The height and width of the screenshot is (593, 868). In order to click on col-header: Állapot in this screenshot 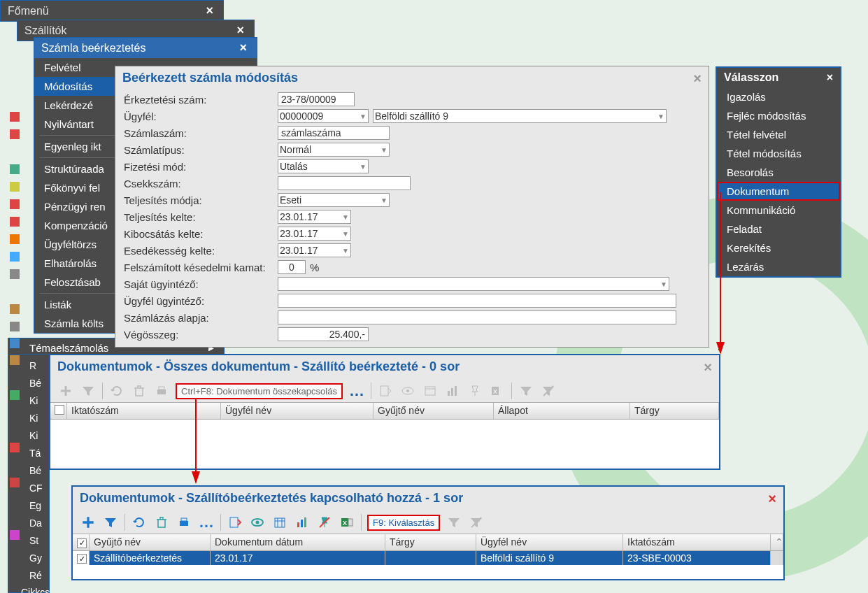, I will do `click(562, 411)`.